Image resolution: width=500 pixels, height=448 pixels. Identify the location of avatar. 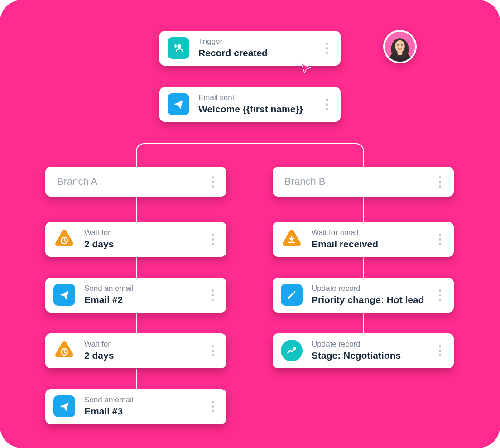
(400, 47).